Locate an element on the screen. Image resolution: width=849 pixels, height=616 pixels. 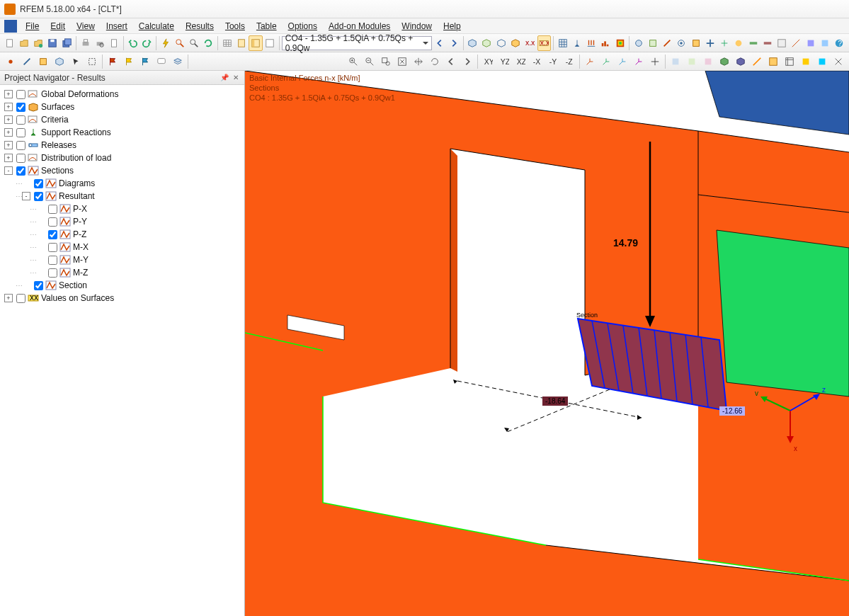
misc9-button is located at coordinates (753, 43).